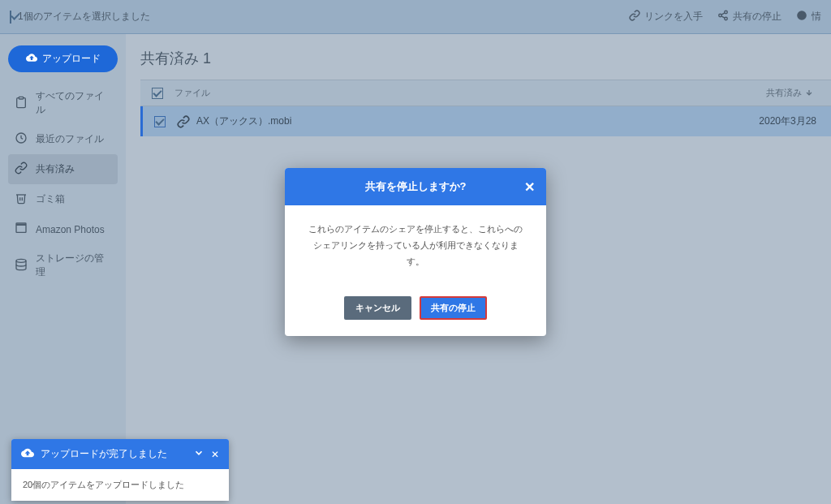 The height and width of the screenshot is (504, 831). What do you see at coordinates (120, 485) in the screenshot?
I see `toast-body: 20個のアイテムをアップロードしました` at bounding box center [120, 485].